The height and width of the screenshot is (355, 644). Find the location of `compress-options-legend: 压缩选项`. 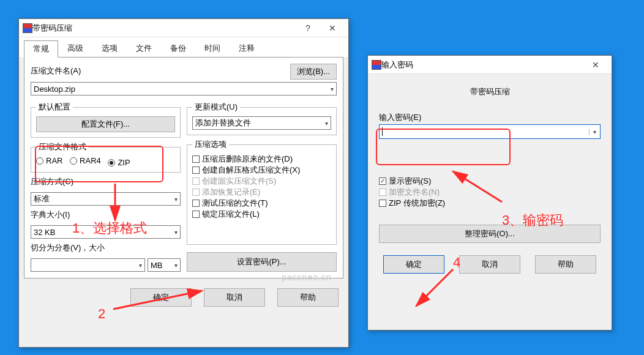

compress-options-legend: 压缩选项 is located at coordinates (211, 144).